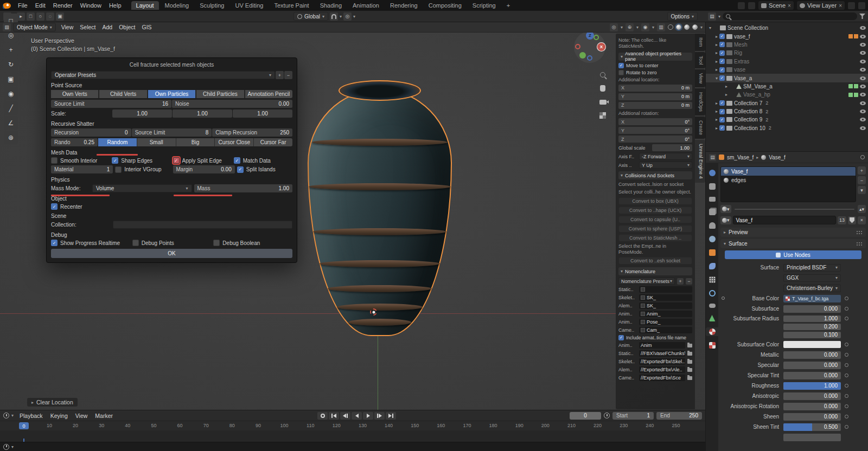 Image resolution: width=868 pixels, height=451 pixels. I want to click on rotate-to-zero-checkbox: Rotate to zero, so click(655, 73).